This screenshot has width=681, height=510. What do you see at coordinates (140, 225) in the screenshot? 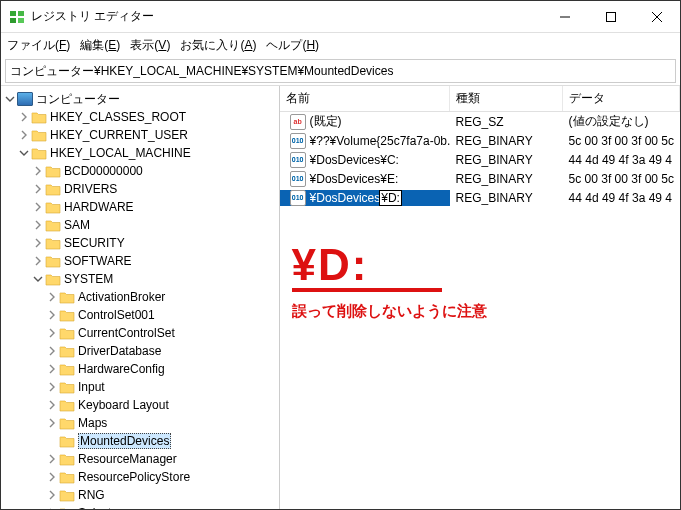
I see `tree-item: SAM` at bounding box center [140, 225].